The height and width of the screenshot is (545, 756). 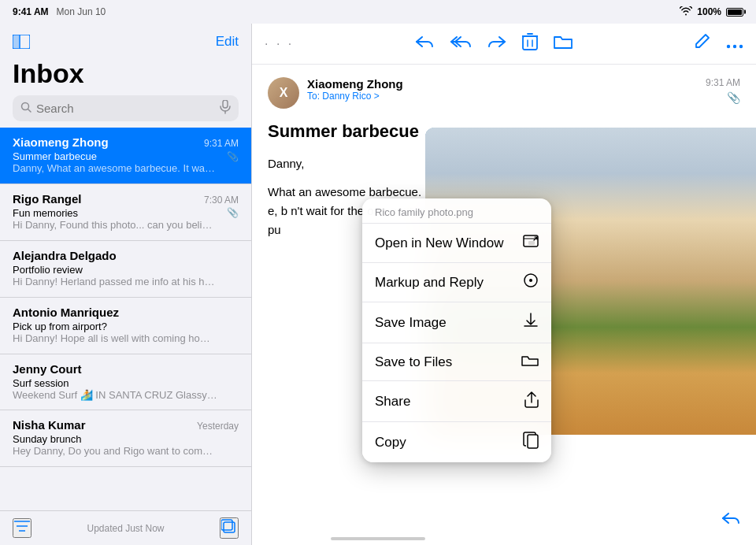 What do you see at coordinates (424, 44) in the screenshot?
I see `reply-back-button` at bounding box center [424, 44].